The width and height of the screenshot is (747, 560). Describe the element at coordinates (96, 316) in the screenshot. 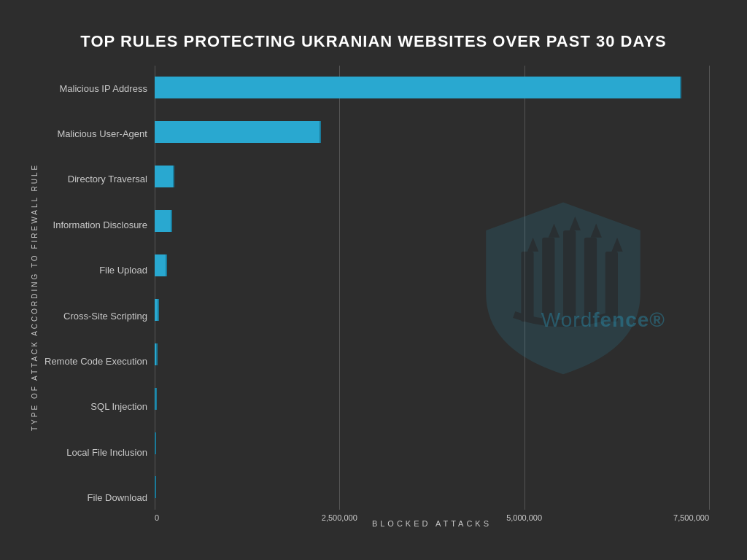

I see `category-label: Cross-Site Scripting` at that location.